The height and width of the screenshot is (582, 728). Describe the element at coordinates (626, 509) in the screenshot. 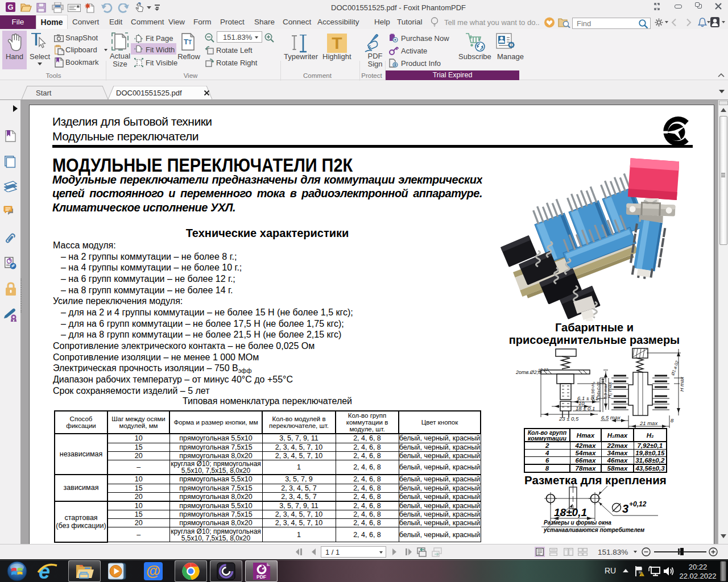

I see `svg-text: 3` at that location.